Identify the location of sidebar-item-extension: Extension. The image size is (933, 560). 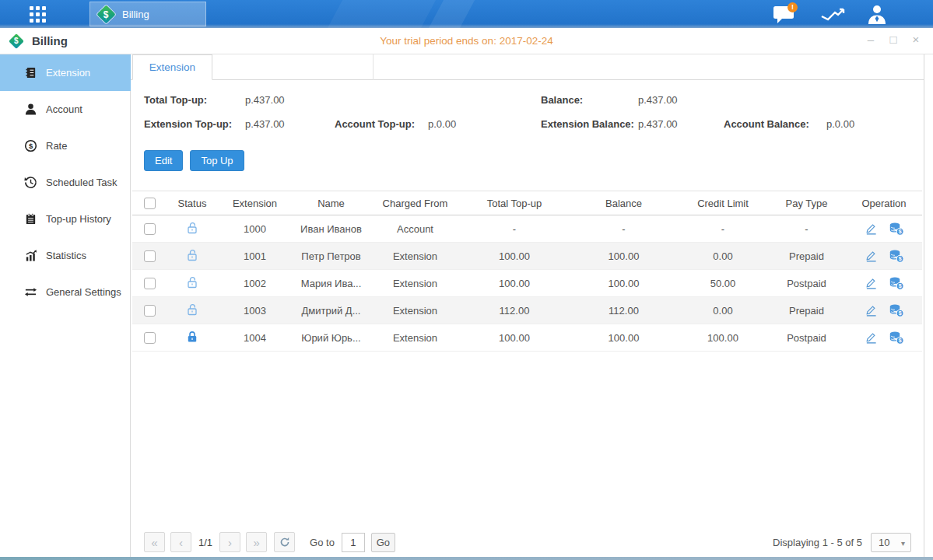
(65, 73).